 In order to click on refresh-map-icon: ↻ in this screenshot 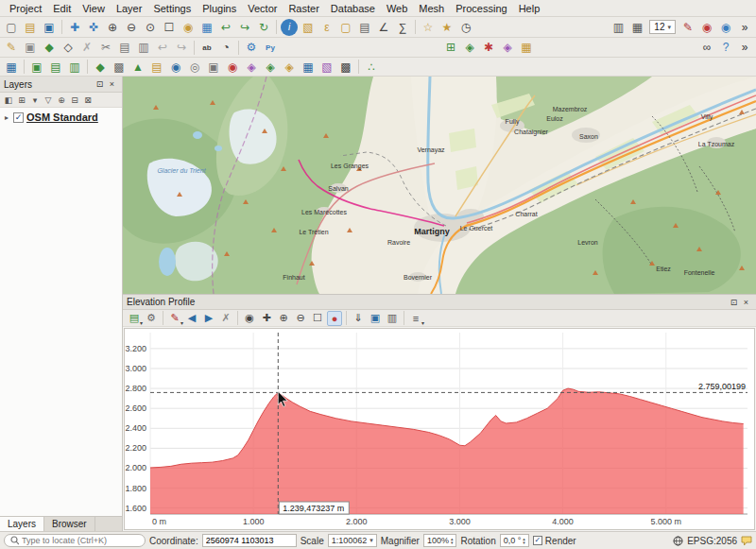, I will do `click(264, 27)`.